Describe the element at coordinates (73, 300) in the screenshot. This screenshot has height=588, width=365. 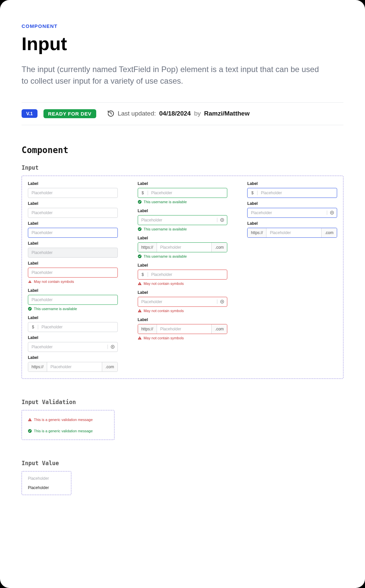
I see `text-input-success: Placeholder` at that location.